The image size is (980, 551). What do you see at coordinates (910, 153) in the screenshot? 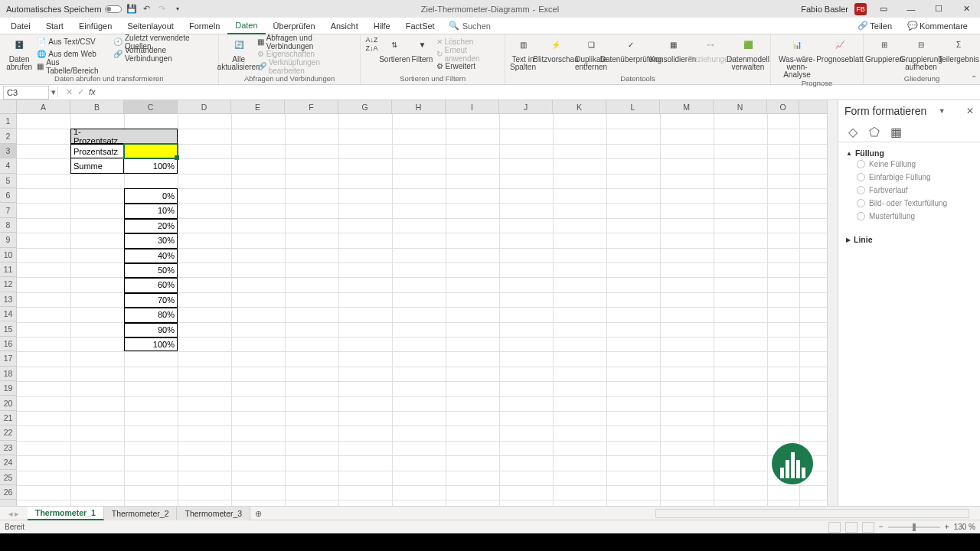
I see `fuellung-section: ▲Füllung` at bounding box center [910, 153].